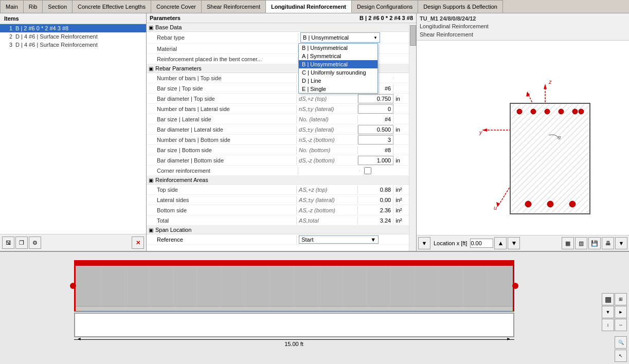  What do you see at coordinates (73, 129) in the screenshot?
I see `items-list: 1 B | 2 #6 0 * 2 #4 3 #8 2 D | 4 #6 | Su…` at bounding box center [73, 129].